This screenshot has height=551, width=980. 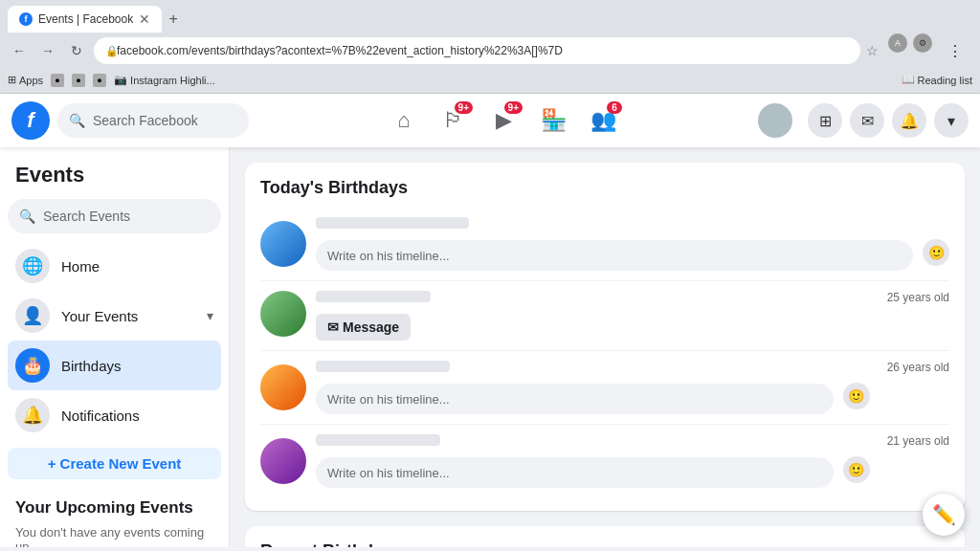 I want to click on friends-nav-button: 🏳 9+, so click(x=454, y=121).